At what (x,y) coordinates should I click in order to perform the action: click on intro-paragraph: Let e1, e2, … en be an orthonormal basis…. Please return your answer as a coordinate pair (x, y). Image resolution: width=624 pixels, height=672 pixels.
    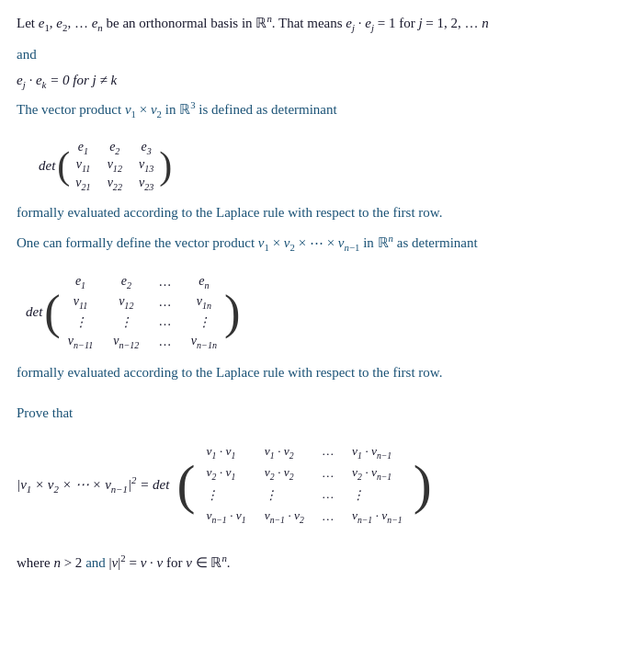
    Looking at the image, I should click on (312, 24).